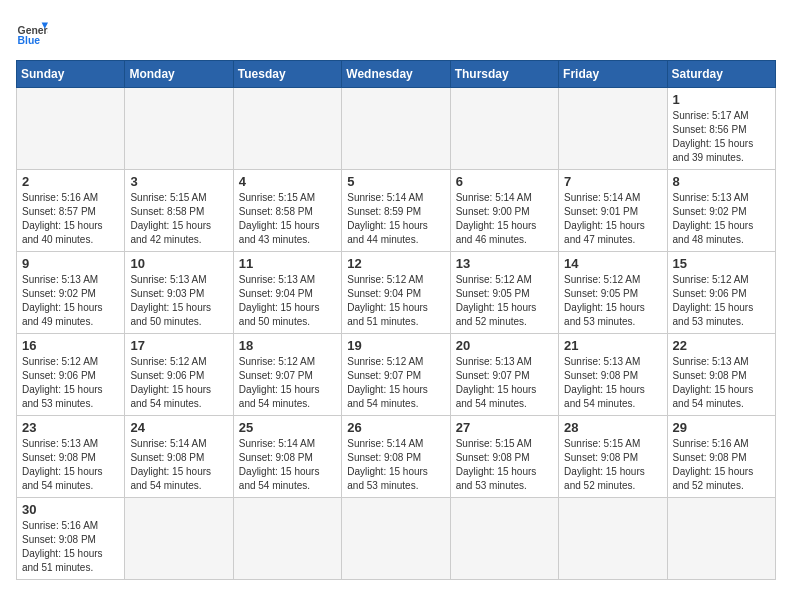 This screenshot has width=792, height=612. What do you see at coordinates (504, 346) in the screenshot?
I see `day-number: 20` at bounding box center [504, 346].